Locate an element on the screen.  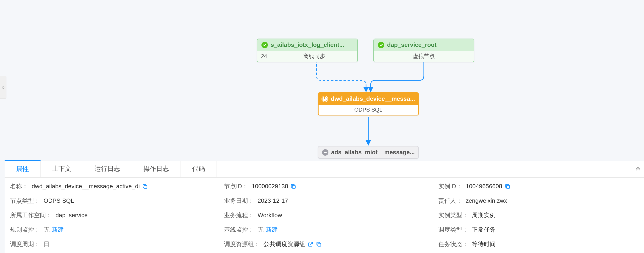
prop-biz-date: 业务日期： 2023-12-17 is located at coordinates (324, 201).